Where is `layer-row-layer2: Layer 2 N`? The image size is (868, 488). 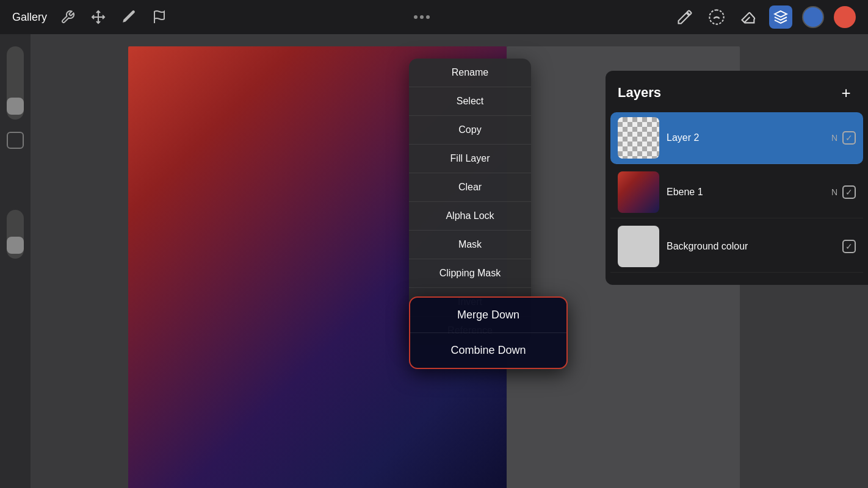
layer-row-layer2: Layer 2 N is located at coordinates (737, 138).